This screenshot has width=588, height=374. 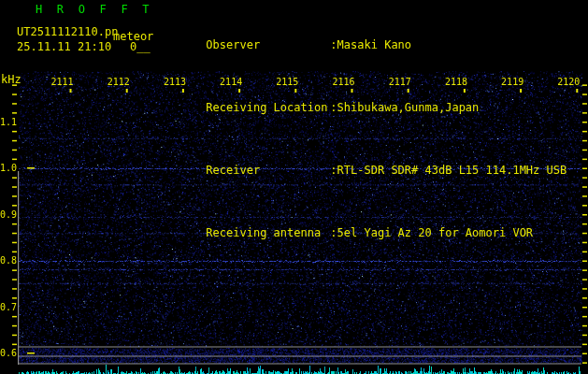 What do you see at coordinates (366, 171) in the screenshot?
I see `metadata-row: Receiver:RTL-SDR SDR# 43dB L15 114.1MHz …` at bounding box center [366, 171].